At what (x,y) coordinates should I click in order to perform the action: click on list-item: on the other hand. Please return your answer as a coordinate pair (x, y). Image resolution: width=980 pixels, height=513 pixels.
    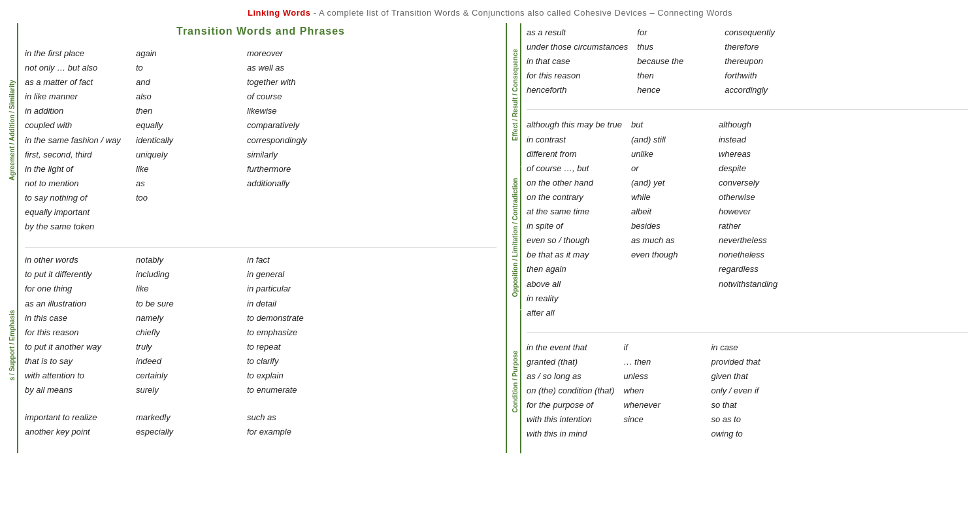
    Looking at the image, I should click on (574, 183).